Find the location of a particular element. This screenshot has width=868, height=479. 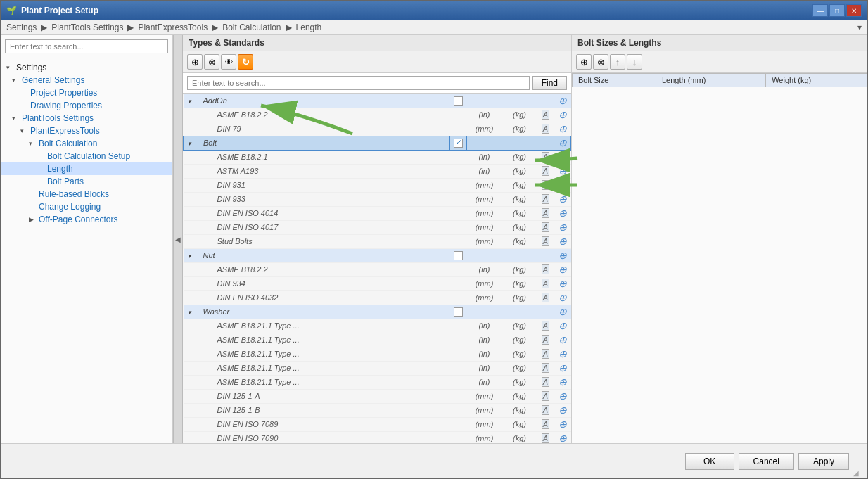

row-nut-asme: ASME B18.2.2 (in) (kg) A ⊕ is located at coordinates (377, 269).